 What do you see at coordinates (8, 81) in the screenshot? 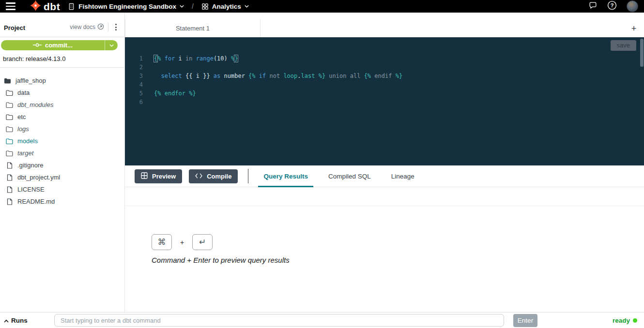
I see `folder-open-icon` at bounding box center [8, 81].